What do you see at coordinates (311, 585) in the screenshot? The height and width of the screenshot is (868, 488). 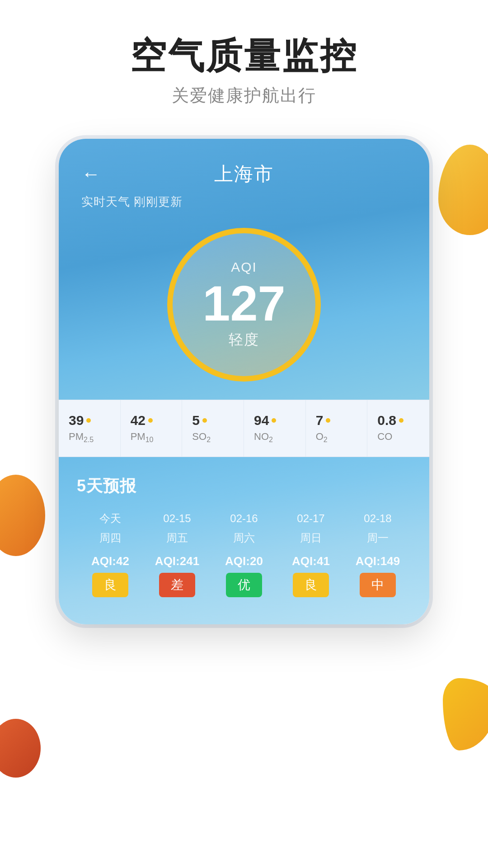 I see `forecast-badge-3: 良` at bounding box center [311, 585].